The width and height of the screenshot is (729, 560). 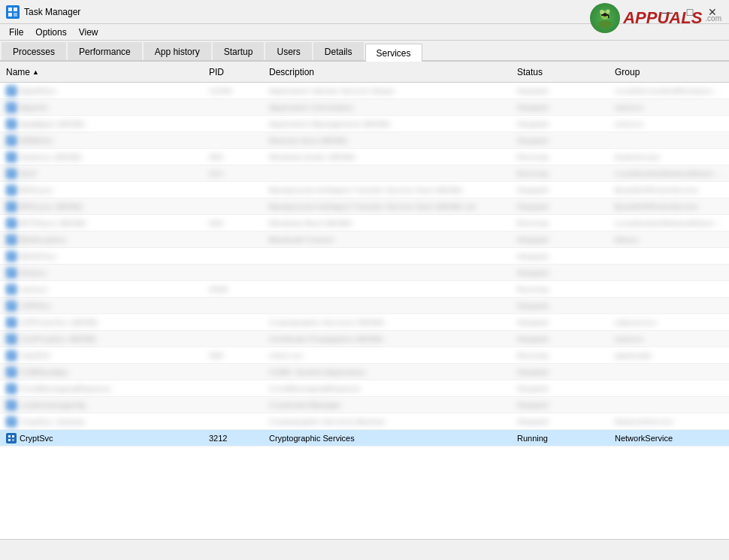 What do you see at coordinates (364, 273) in the screenshot?
I see `table-row: bthserv Stopped` at bounding box center [364, 273].